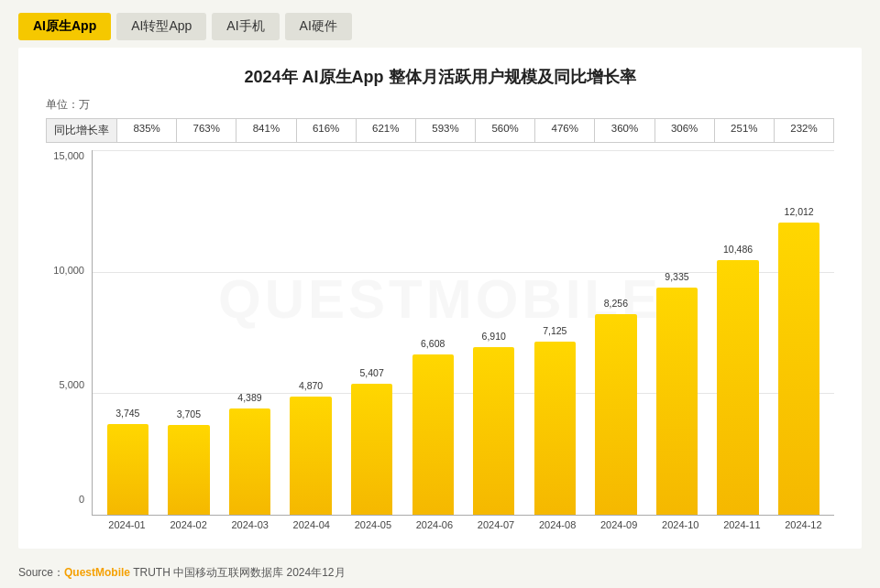 The width and height of the screenshot is (880, 588). What do you see at coordinates (493, 430) in the screenshot?
I see `bar-6: 6,910` at bounding box center [493, 430].